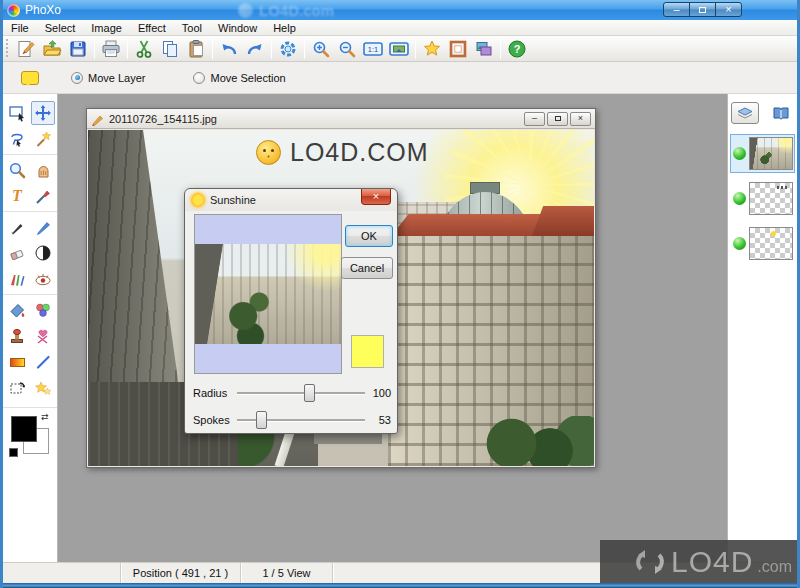 The height and width of the screenshot is (588, 800). Describe the element at coordinates (17, 139) in the screenshot. I see `lasso-tool` at that location.